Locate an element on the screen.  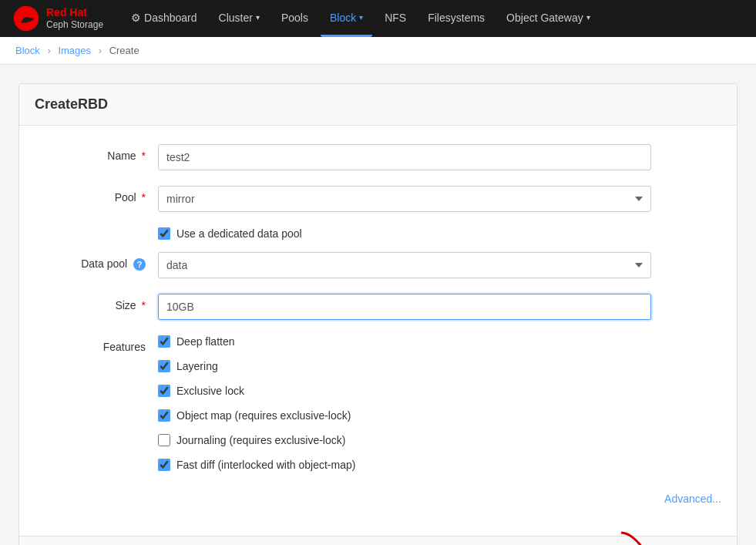
card-header: CreateRBD is located at coordinates (378, 105).